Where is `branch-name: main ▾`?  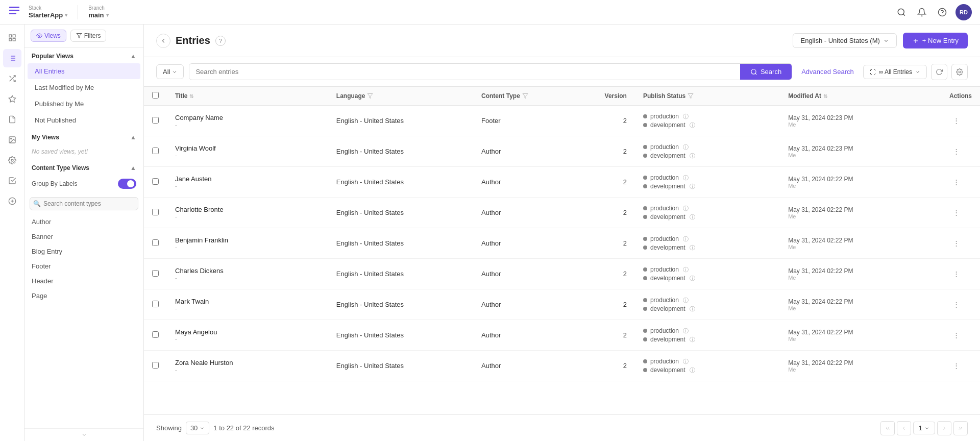
branch-name: main ▾ is located at coordinates (98, 15).